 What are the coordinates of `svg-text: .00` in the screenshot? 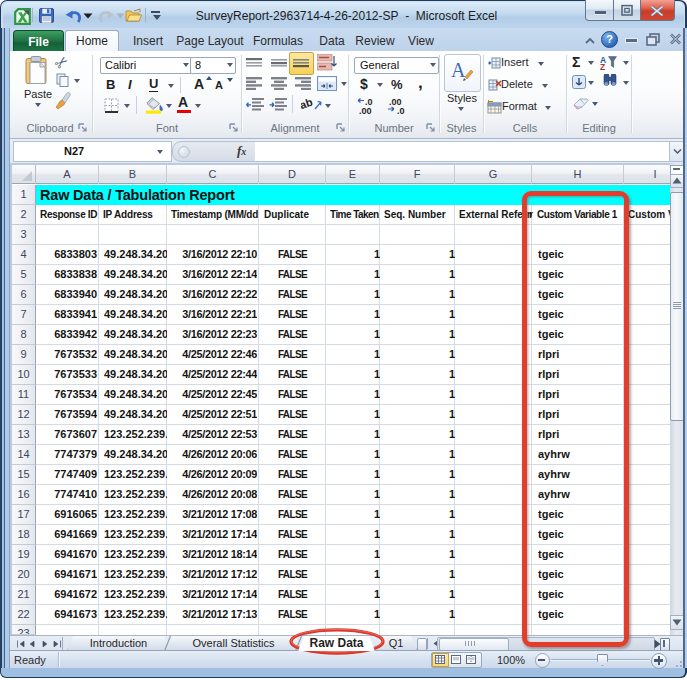 It's located at (366, 110).